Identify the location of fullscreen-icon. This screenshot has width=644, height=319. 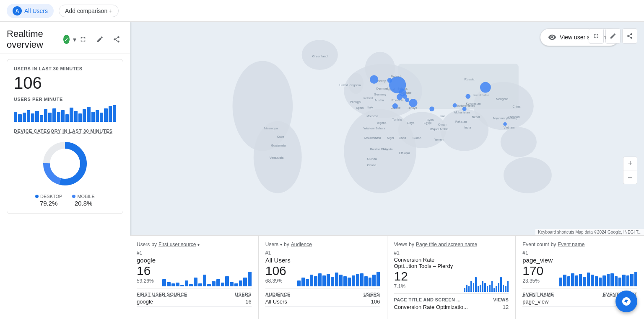
(83, 39).